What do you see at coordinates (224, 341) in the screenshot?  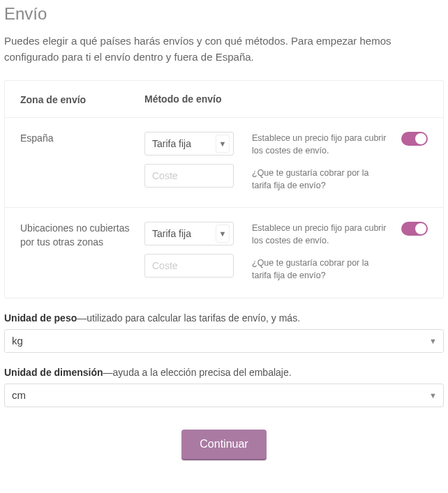 I see `weight-unit-select: kg` at bounding box center [224, 341].